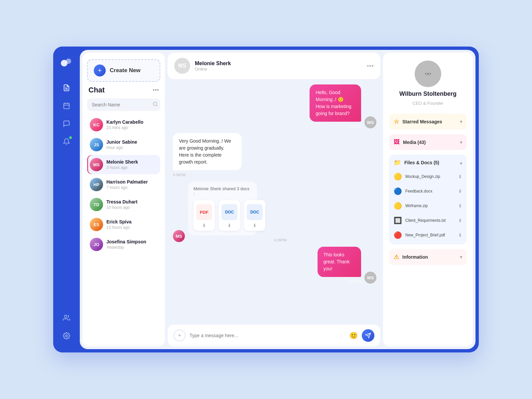 This screenshot has height=399, width=532. What do you see at coordinates (132, 188) in the screenshot?
I see `contact-time: 7 hours ago` at bounding box center [132, 188].